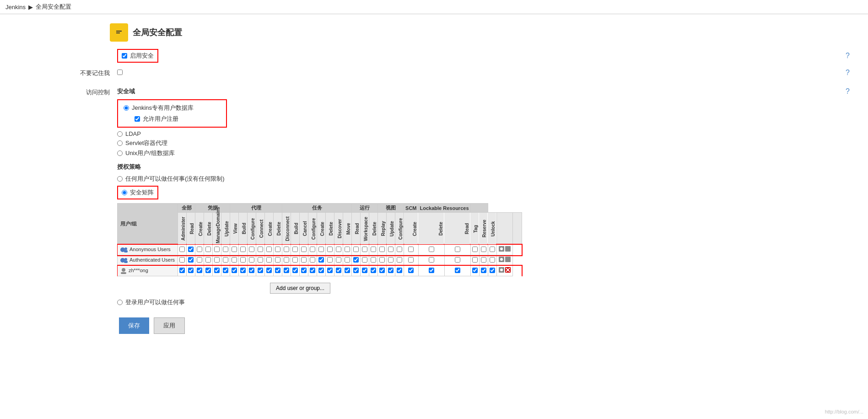 This screenshot has width=868, height=419. I want to click on help-access-control: ?, so click(847, 91).